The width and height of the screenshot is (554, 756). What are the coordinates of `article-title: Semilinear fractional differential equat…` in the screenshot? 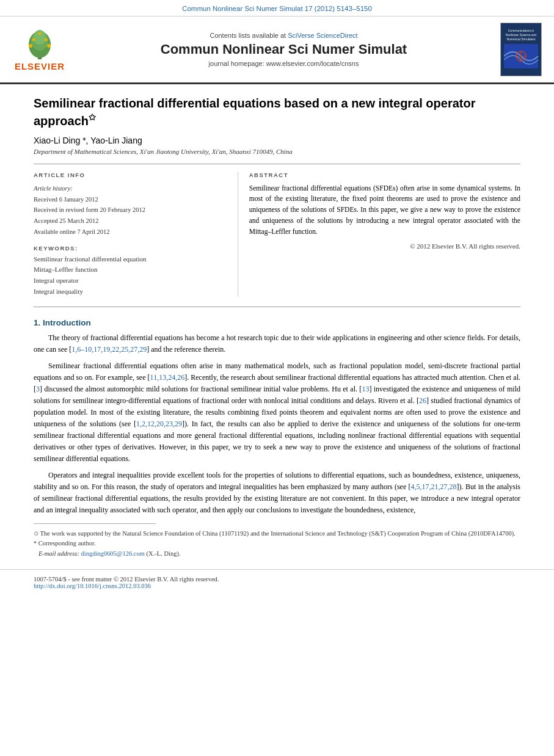 It's located at (277, 112).